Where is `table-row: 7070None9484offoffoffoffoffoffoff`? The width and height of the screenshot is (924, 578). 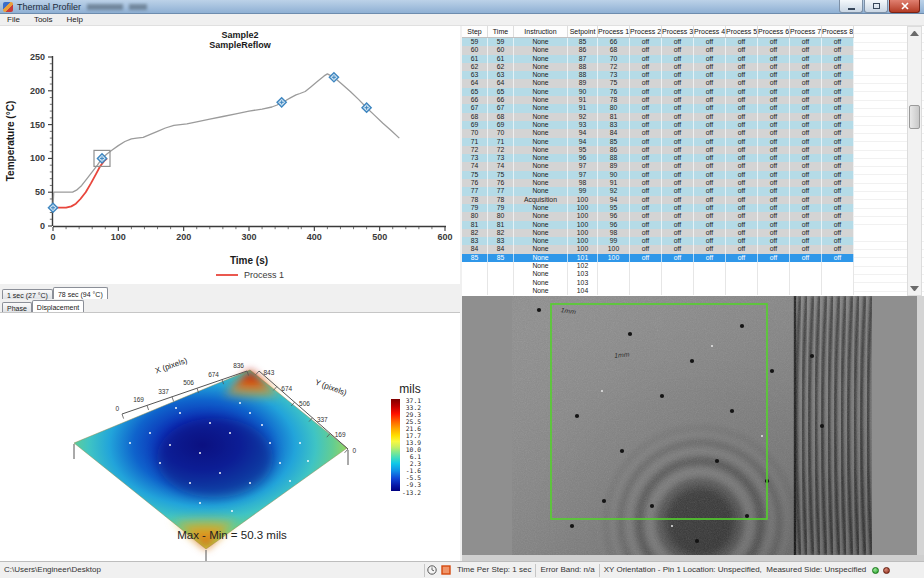
table-row: 7070None9484offoffoffoffoffoffoff is located at coordinates (658, 133).